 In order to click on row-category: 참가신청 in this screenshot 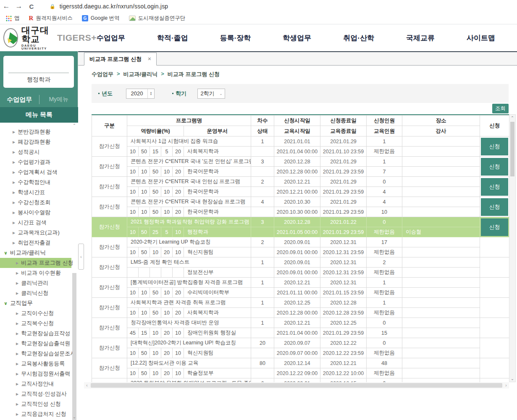, I will do `click(110, 348)`.